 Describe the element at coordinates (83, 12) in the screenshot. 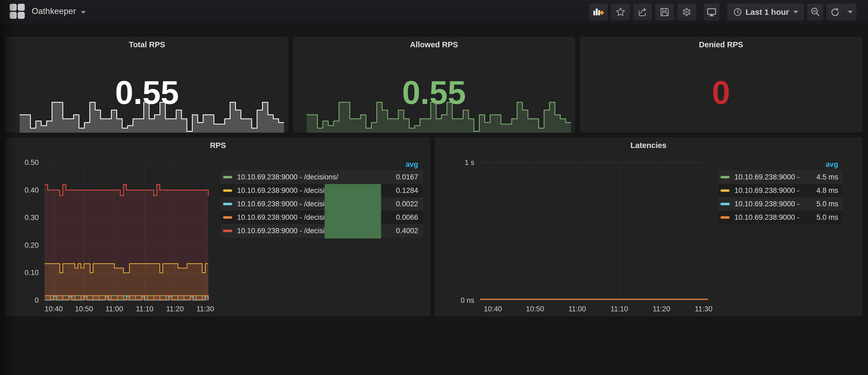

I see `dashboard-title-caret-icon` at that location.